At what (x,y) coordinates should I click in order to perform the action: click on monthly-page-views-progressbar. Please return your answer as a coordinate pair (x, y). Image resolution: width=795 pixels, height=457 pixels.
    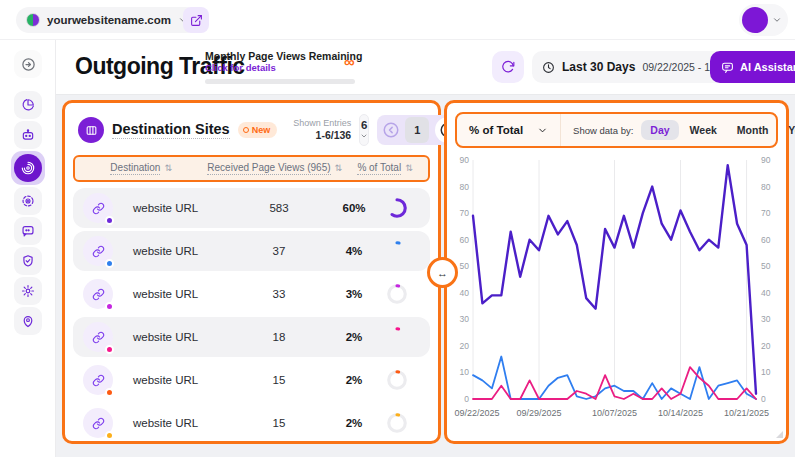
    Looking at the image, I should click on (280, 82).